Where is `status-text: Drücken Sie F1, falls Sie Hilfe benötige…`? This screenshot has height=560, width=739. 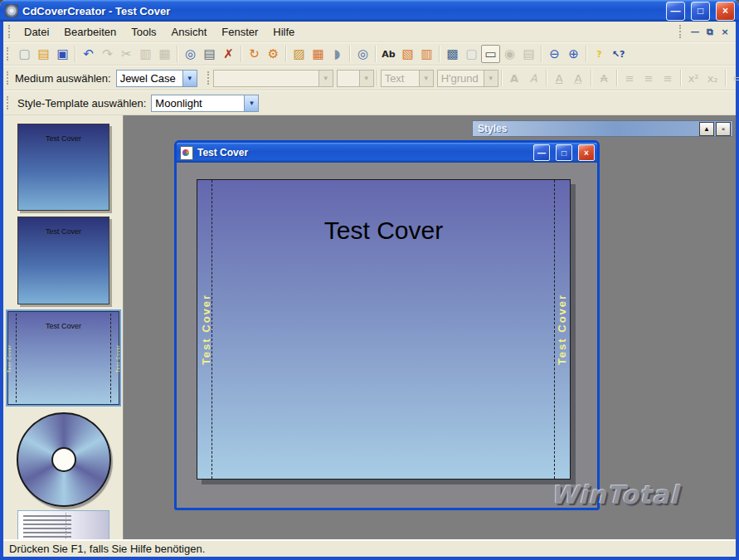 status-text: Drücken Sie F1, falls Sie Hilfe benötige… is located at coordinates (107, 549).